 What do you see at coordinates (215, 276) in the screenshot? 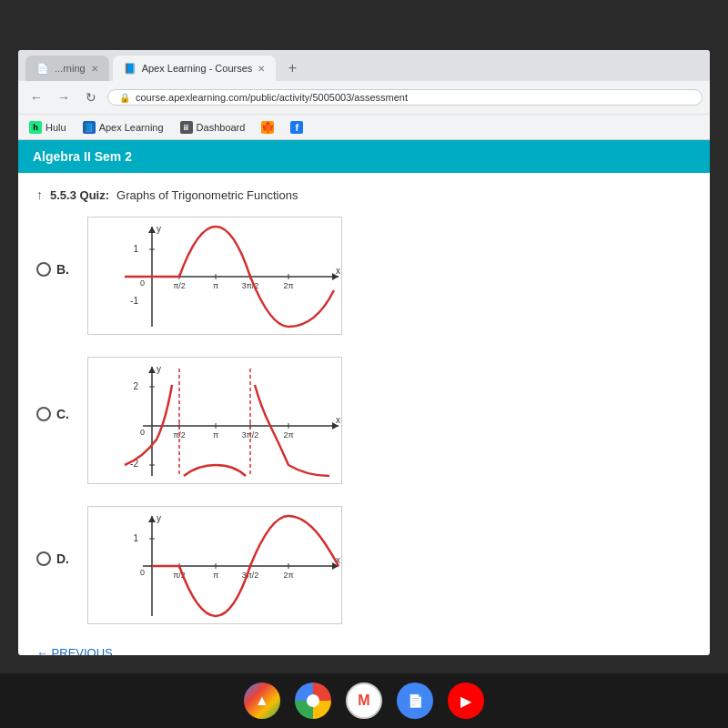
I see `graph-b: 1 -1 π/2 π 3π/2 2π` at bounding box center [215, 276].